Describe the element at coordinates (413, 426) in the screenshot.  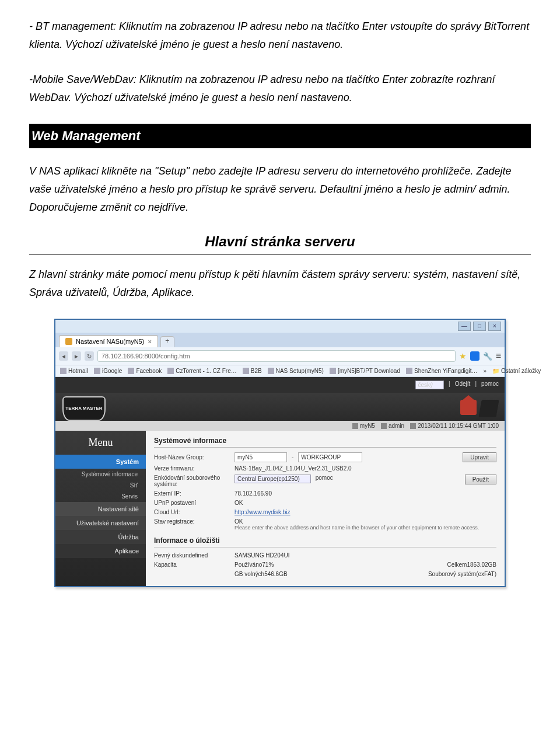
I see `clock-icon` at that location.